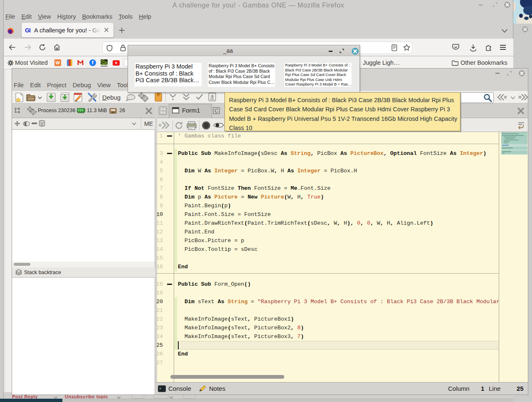  I want to click on svg-text: a, so click(212, 96).